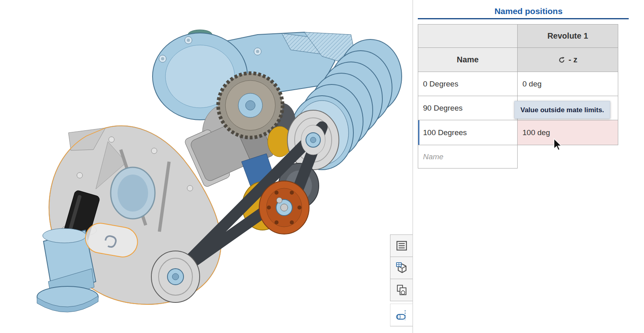 This screenshot has height=333, width=644. I want to click on model-lower-pulley, so click(175, 277).